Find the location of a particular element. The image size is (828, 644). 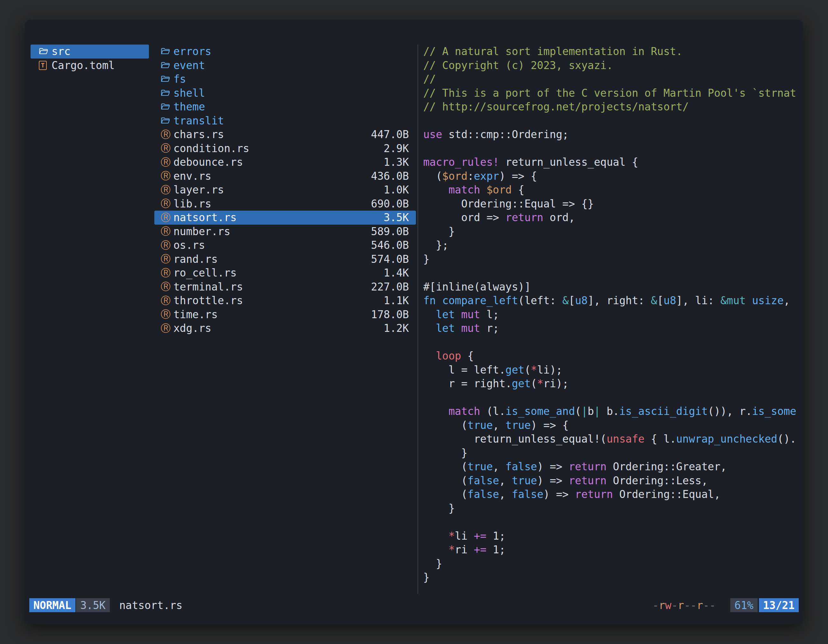

text-segment: let is located at coordinates (445, 315).